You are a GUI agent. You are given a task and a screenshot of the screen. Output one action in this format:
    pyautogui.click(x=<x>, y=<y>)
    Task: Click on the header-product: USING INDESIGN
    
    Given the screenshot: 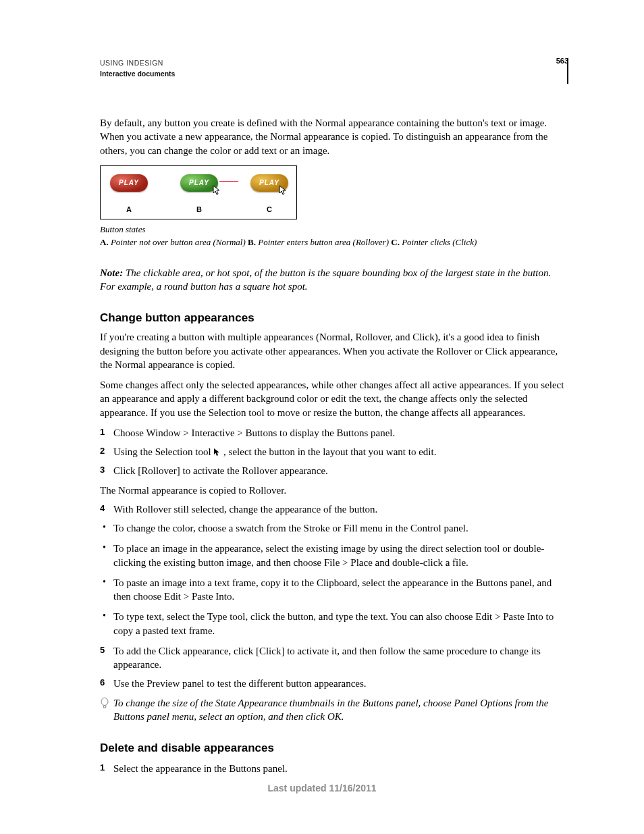 What is the action you would take?
    pyautogui.click(x=329, y=63)
    